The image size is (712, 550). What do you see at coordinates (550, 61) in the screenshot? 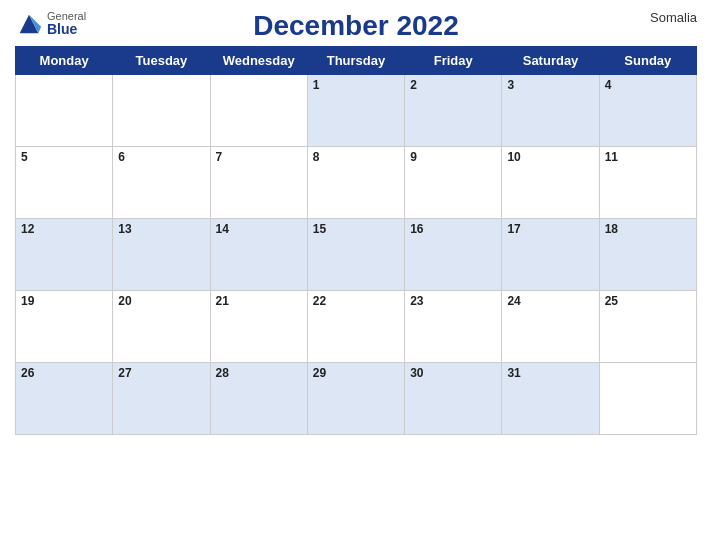
I see `header-saturday: Saturday` at bounding box center [550, 61].